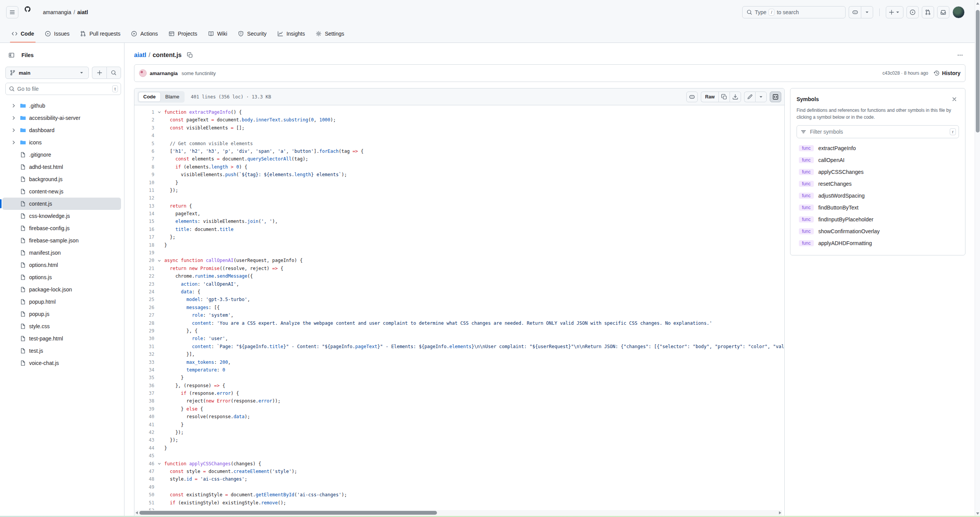 The image size is (980, 517). Describe the element at coordinates (943, 12) in the screenshot. I see `notifications-inbox-button` at that location.